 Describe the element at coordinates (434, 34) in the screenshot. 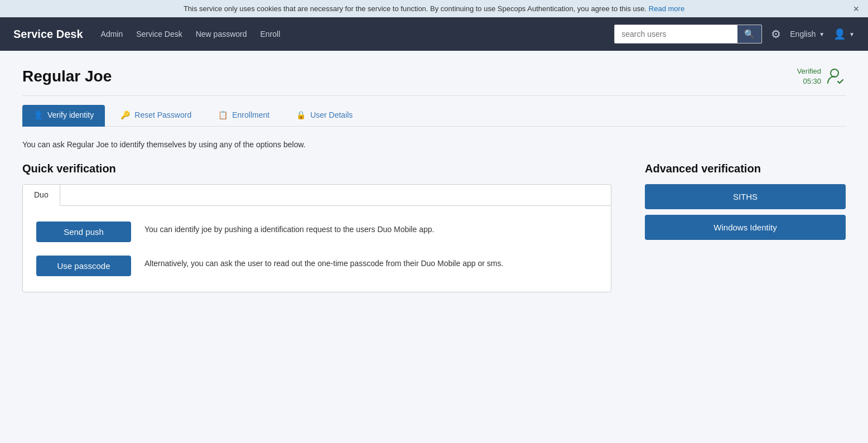

I see `top-navigation: Service Desk Admin Service Desk New pass…` at that location.